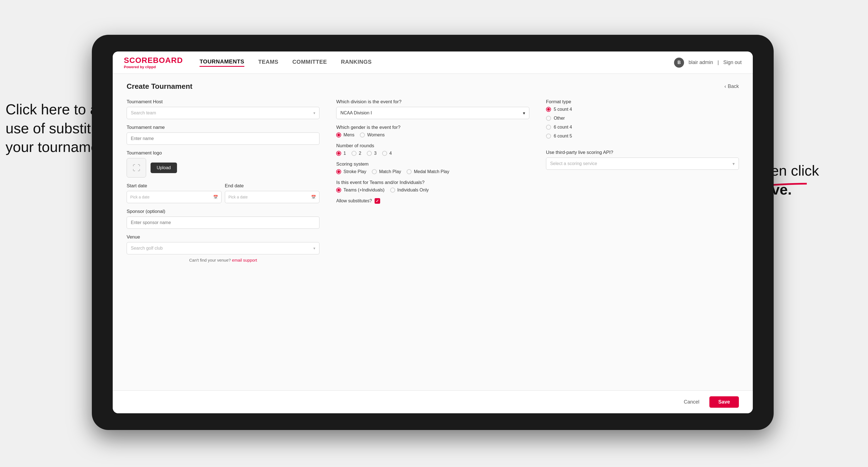 The height and width of the screenshot is (467, 868). Describe the element at coordinates (374, 172) in the screenshot. I see `scoring-match-radio` at that location.